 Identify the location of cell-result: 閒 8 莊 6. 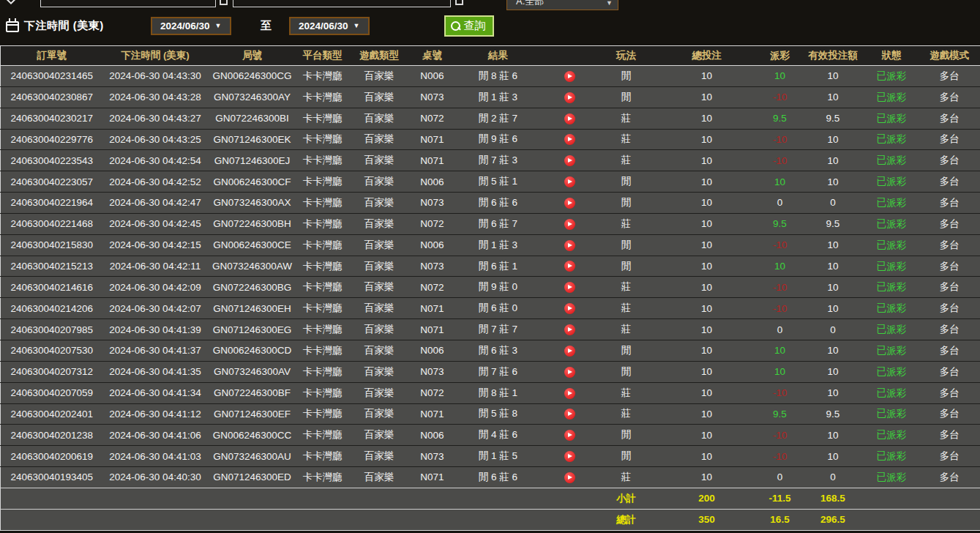
(498, 76).